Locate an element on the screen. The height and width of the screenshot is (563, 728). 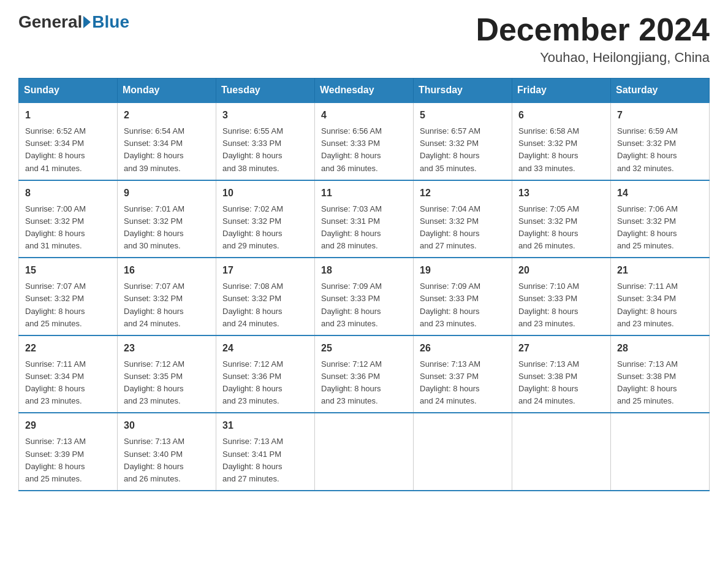
day-number: 5 is located at coordinates (463, 115).